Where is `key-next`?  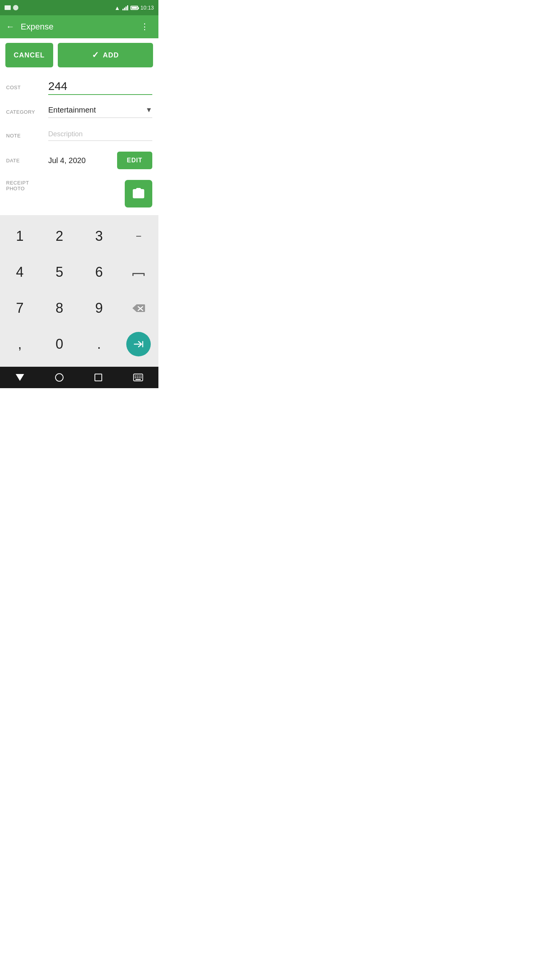
key-next is located at coordinates (139, 344).